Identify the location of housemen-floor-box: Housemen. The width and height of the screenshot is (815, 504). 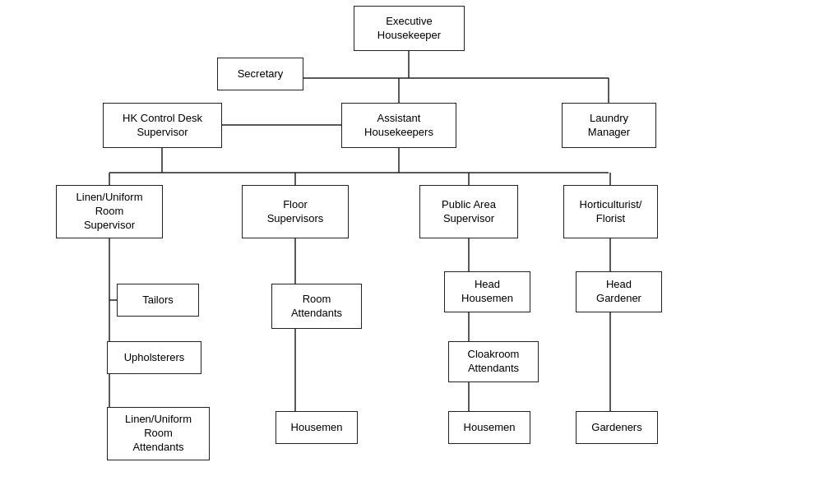
(317, 428).